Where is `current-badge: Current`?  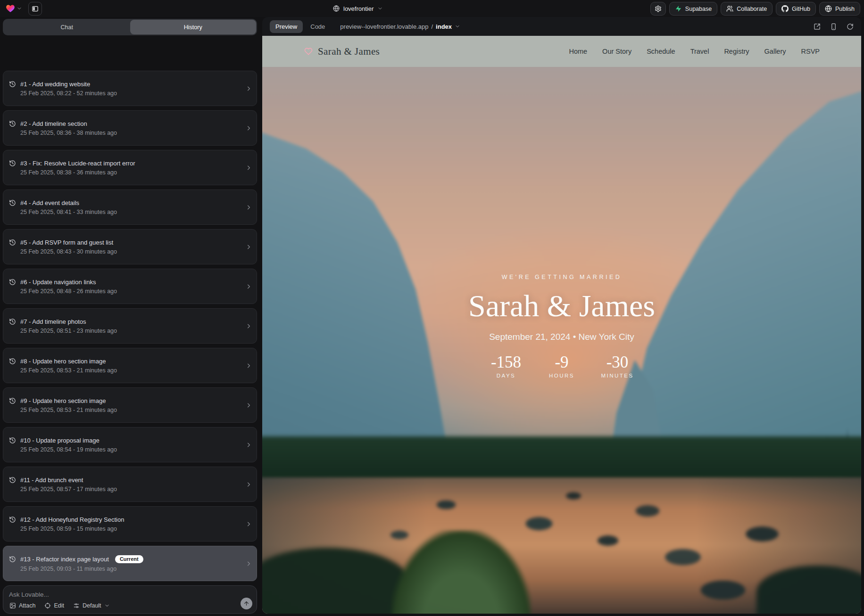
current-badge: Current is located at coordinates (129, 559).